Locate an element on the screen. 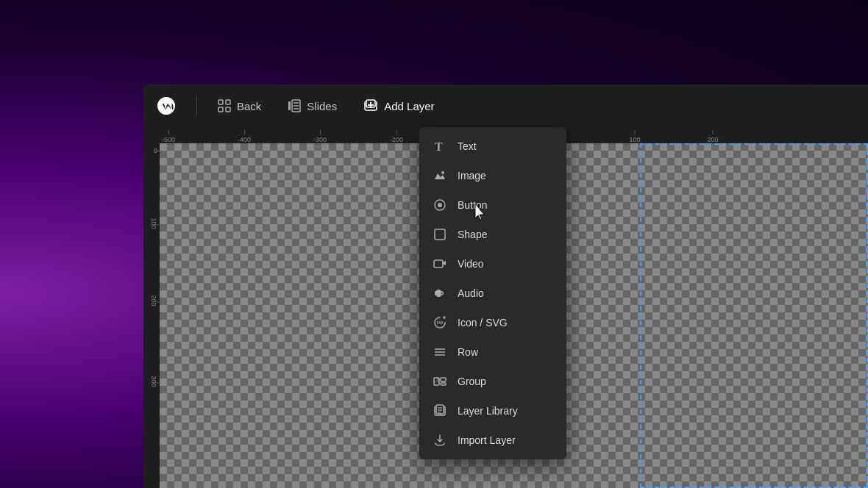 The width and height of the screenshot is (868, 488). ruler-tick-n300: -300 is located at coordinates (320, 137).